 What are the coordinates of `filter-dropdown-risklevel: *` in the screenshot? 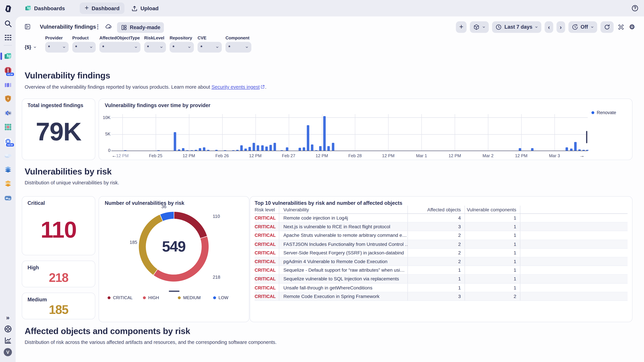 It's located at (155, 47).